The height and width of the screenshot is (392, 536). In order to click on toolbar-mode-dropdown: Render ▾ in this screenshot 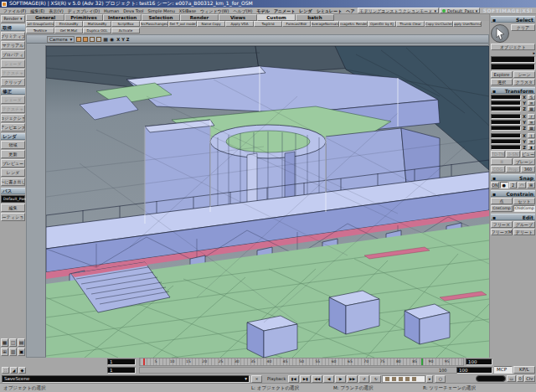, I will do `click(13, 18)`.